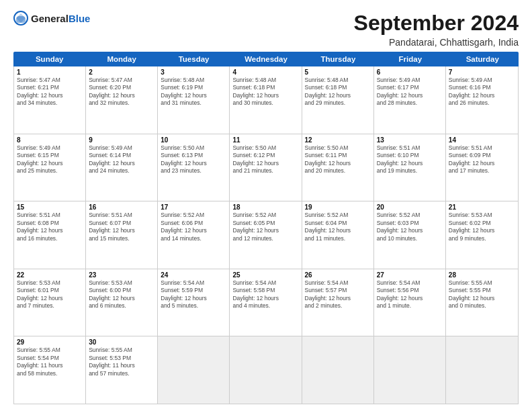  What do you see at coordinates (193, 303) in the screenshot?
I see `calendar-cell-24: 24Sunrise: 5:54 AM Sunset: 5:59 PM Dayli…` at bounding box center [193, 303].